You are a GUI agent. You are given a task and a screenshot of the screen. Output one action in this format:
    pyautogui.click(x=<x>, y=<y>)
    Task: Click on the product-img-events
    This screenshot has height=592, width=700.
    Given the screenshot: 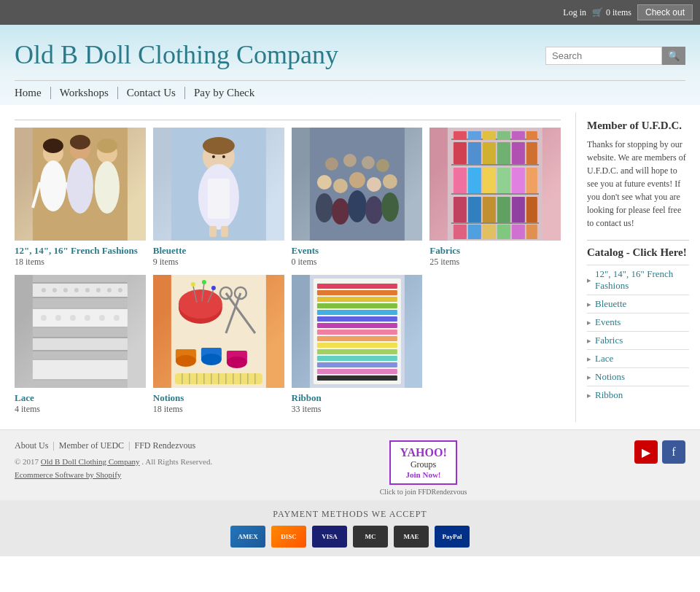 What is the action you would take?
    pyautogui.click(x=357, y=184)
    